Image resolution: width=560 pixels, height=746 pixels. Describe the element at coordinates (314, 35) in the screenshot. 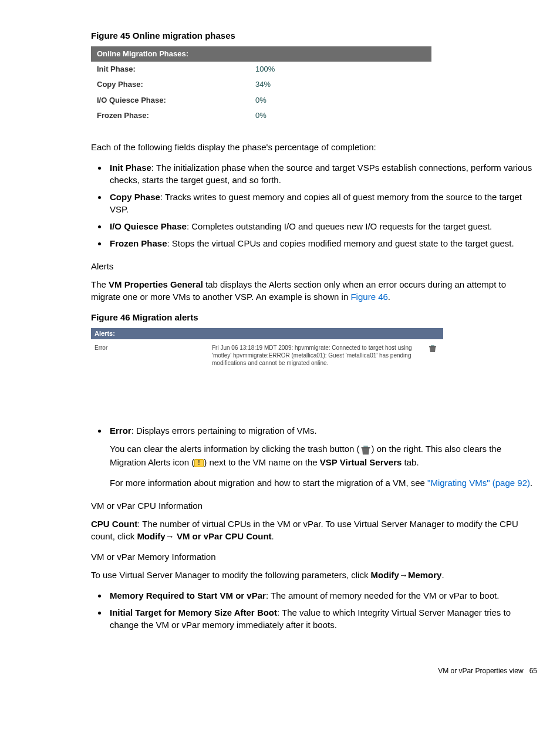

I see `figure-45-caption: Figure 45 Online migration phases` at that location.